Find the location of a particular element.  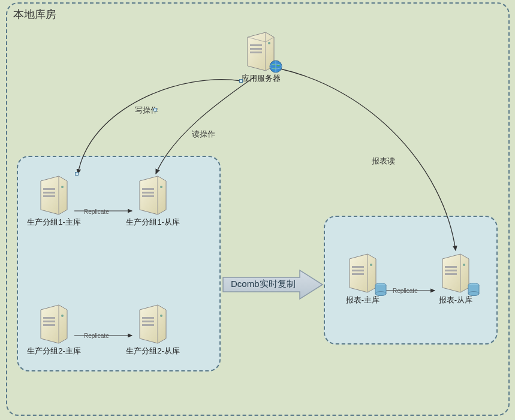

read-edge-label: 读操作 is located at coordinates (204, 134).